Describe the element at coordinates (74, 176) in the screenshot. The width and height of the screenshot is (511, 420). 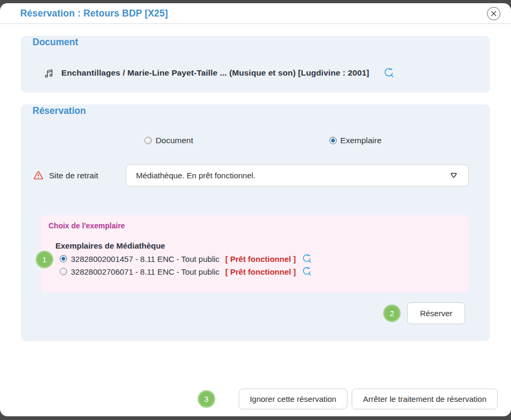
I see `site-de-retrait-label: Site de retrait` at that location.